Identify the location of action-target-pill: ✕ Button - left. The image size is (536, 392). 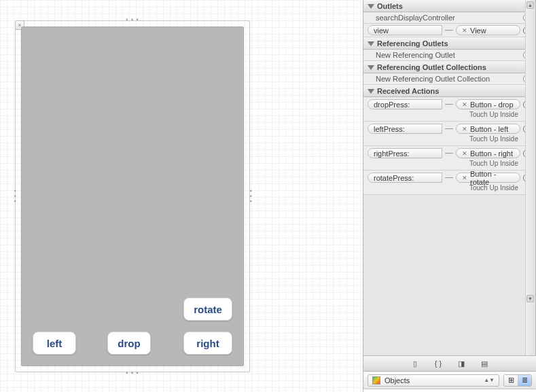
(488, 129).